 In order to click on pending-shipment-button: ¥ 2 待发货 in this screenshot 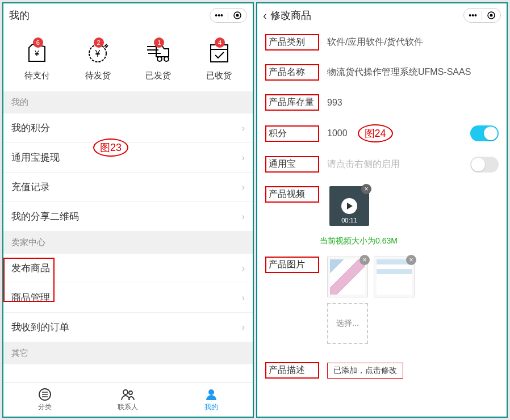, I will do `click(98, 61)`.